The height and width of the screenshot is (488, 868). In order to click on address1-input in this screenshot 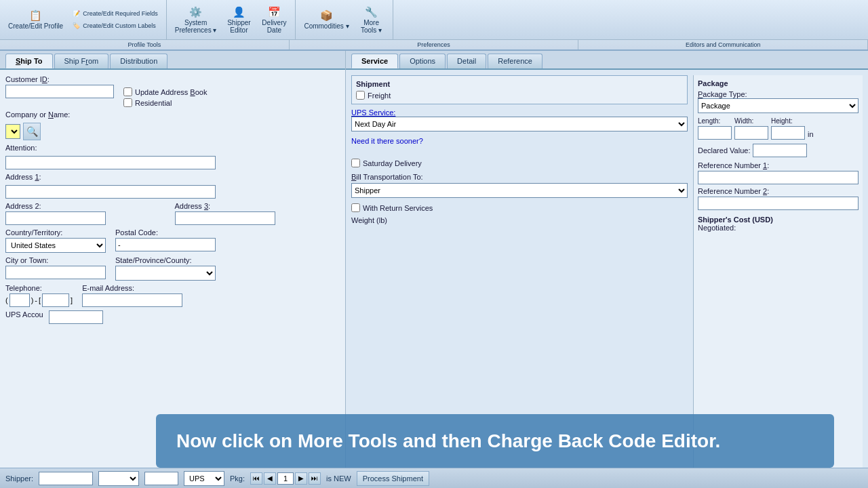, I will do `click(111, 192)`.